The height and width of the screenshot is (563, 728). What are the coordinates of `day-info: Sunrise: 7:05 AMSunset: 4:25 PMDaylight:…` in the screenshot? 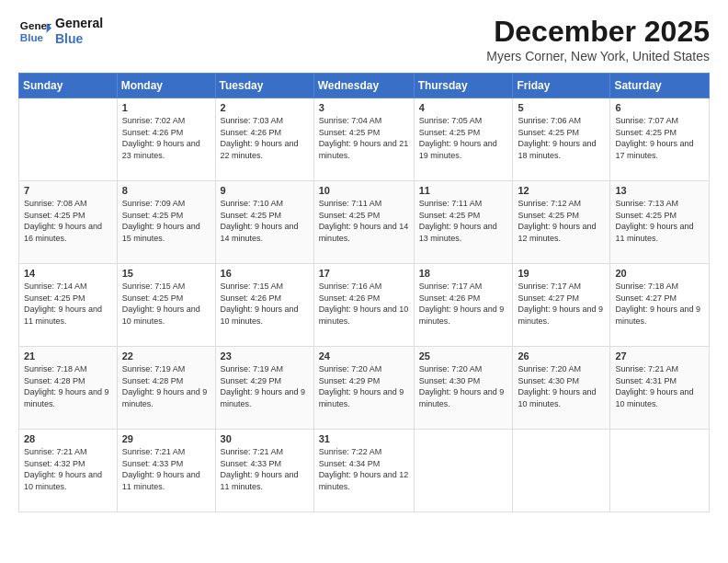 It's located at (463, 138).